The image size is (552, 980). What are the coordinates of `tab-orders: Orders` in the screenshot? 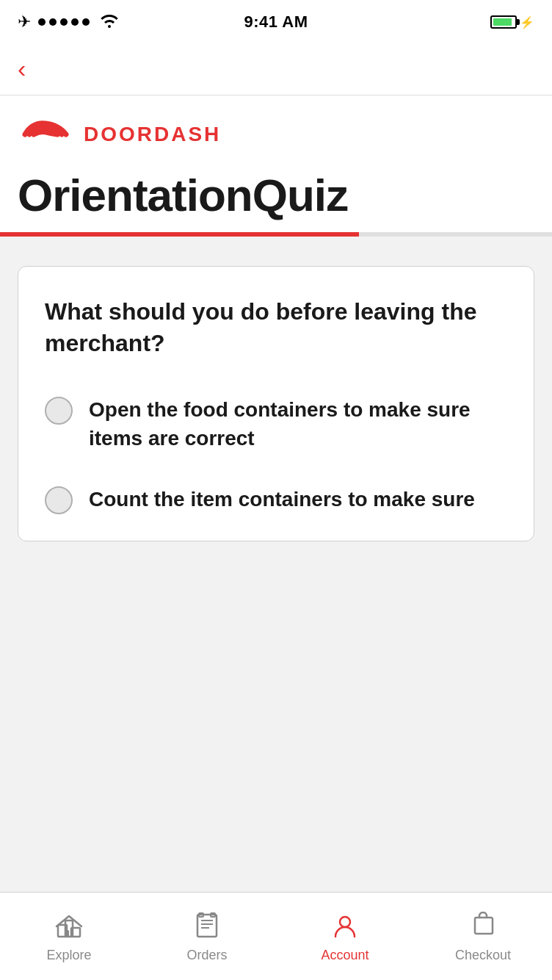 It's located at (207, 936).